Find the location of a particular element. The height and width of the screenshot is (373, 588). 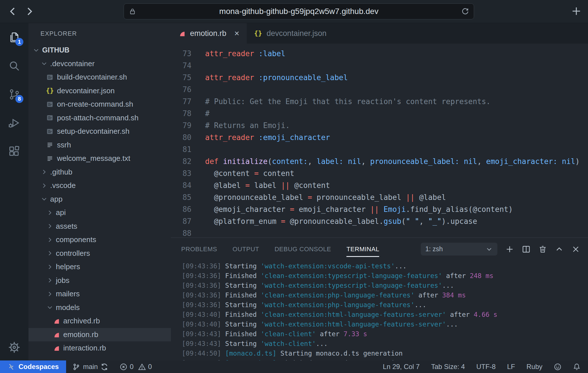

panel-tab-debug-console: DEBUG CONSOLE is located at coordinates (303, 249).